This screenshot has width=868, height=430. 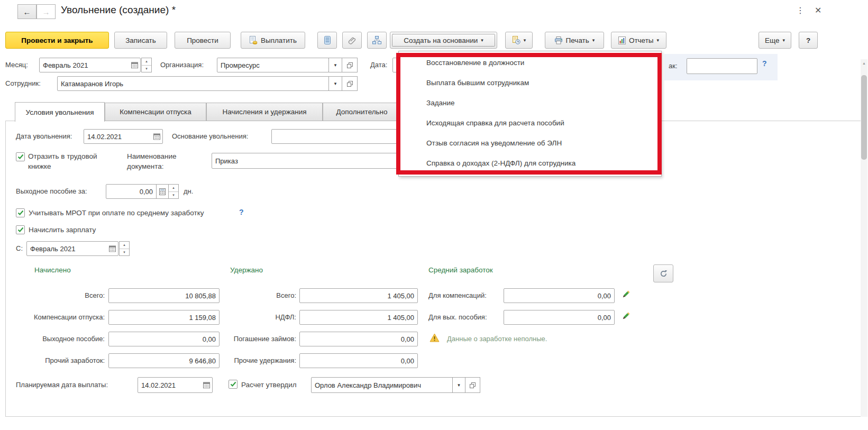 I want to click on tab-label: Начисления и удержания, so click(x=264, y=112).